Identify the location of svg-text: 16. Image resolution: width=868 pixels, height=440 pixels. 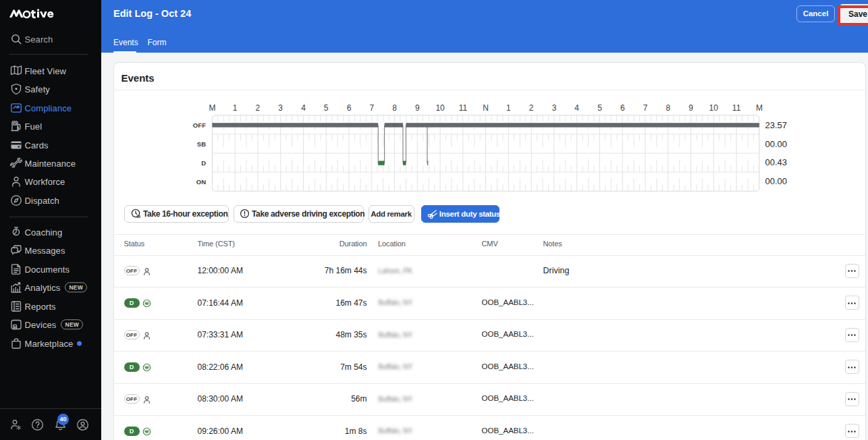
(138, 217).